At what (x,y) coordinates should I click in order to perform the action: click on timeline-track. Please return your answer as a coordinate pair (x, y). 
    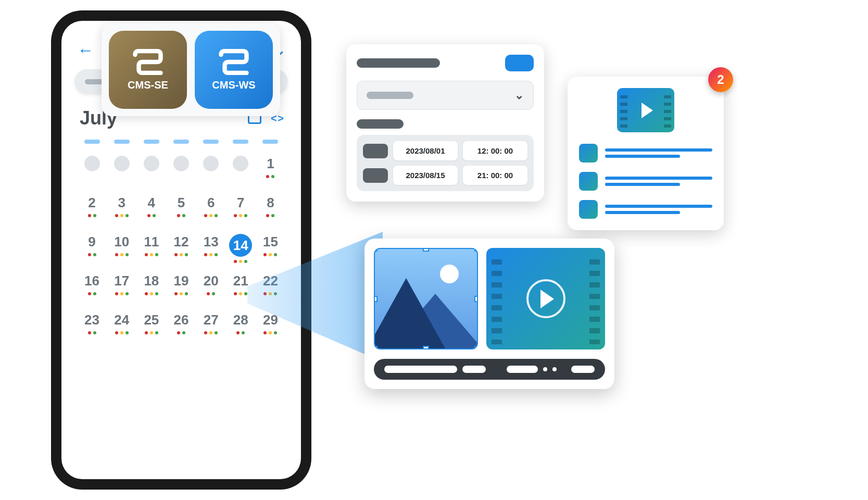
    Looking at the image, I should click on (489, 369).